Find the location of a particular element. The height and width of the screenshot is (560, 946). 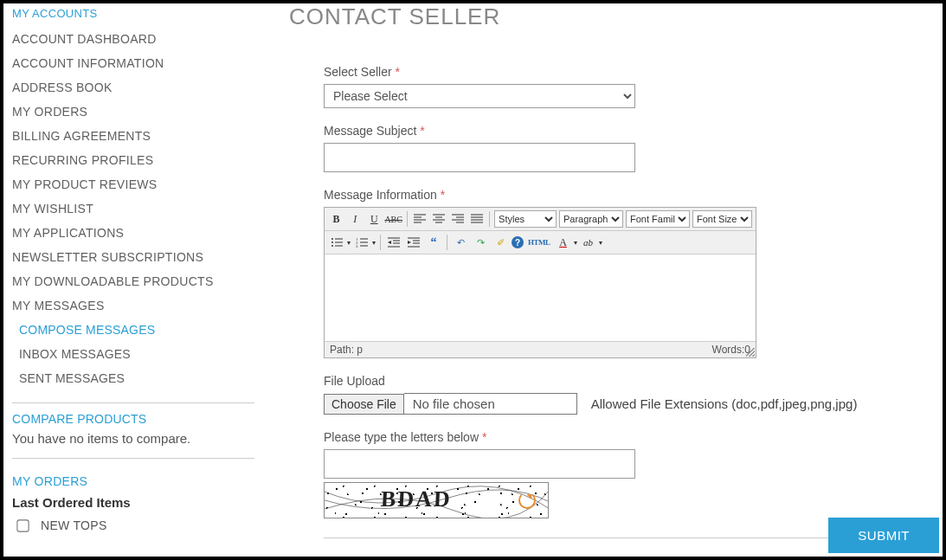

strikethrough-icon: ABC is located at coordinates (394, 219).